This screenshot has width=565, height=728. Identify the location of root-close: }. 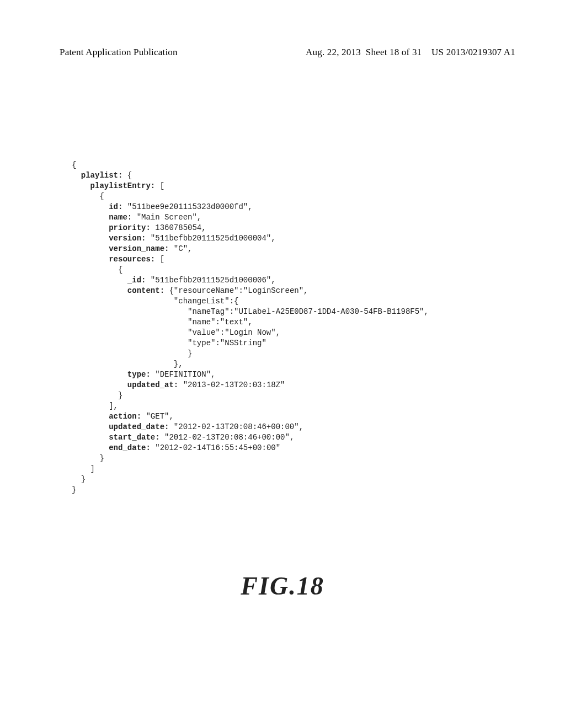
(74, 490).